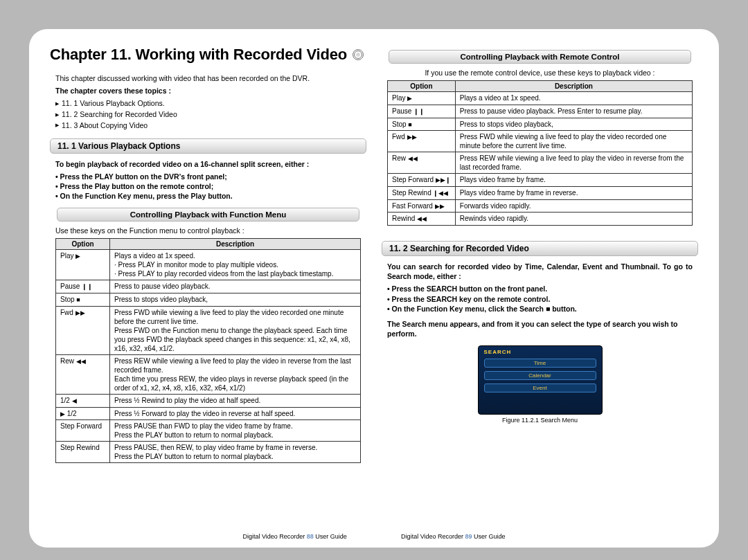  I want to click on left-page-footer: Digital Video Recorder 88 User Guide, so click(294, 536).